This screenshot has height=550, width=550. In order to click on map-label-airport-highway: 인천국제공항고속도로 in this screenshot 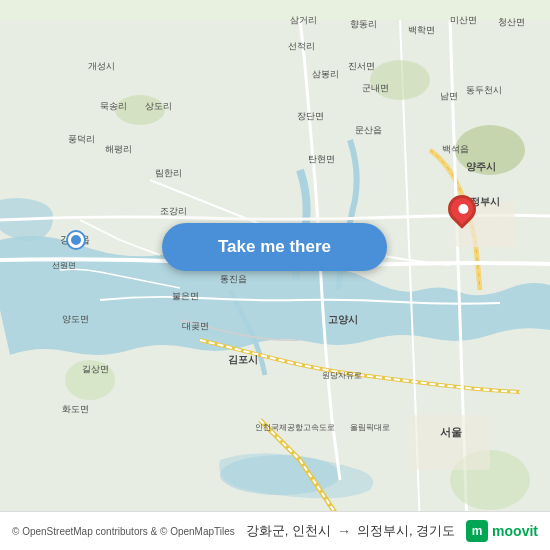, I will do `click(295, 428)`.